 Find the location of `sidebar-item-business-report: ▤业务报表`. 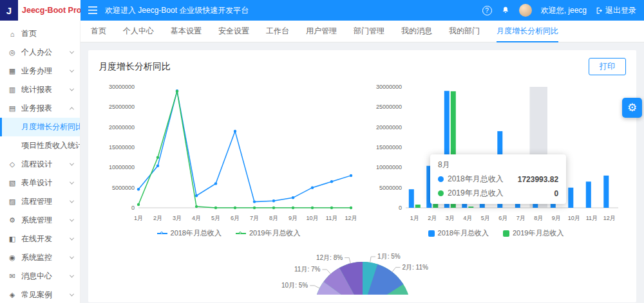

sidebar-item-business-report: ▤业务报表 is located at coordinates (40, 108).